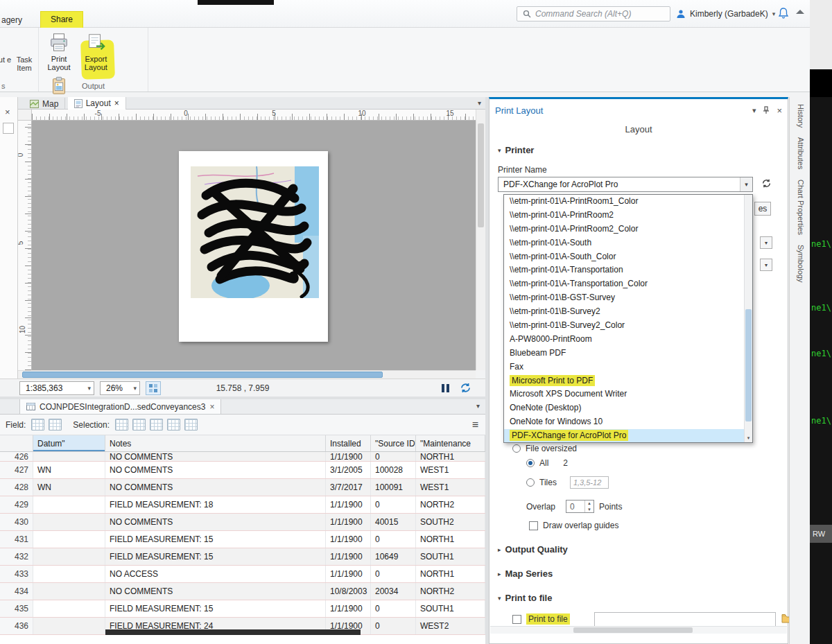 The image size is (832, 644). What do you see at coordinates (216, 574) in the screenshot?
I see `table-cell: NO ACCESS` at bounding box center [216, 574].